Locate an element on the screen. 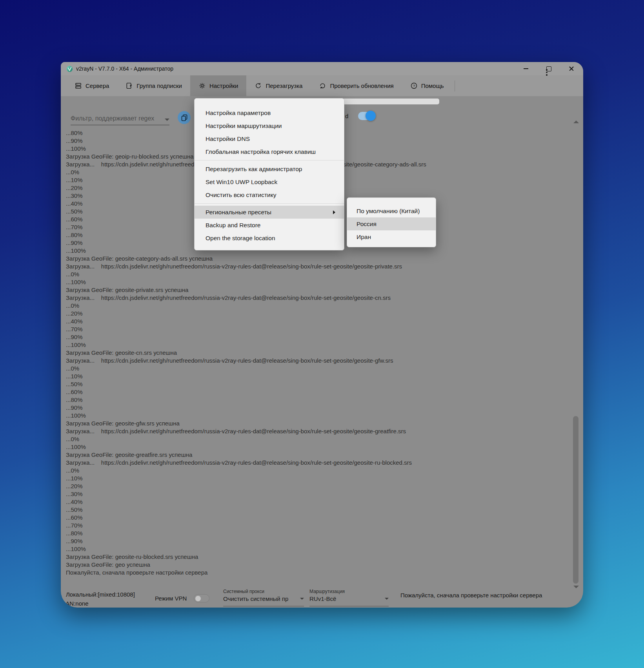  autoscroll-toggle is located at coordinates (366, 116).